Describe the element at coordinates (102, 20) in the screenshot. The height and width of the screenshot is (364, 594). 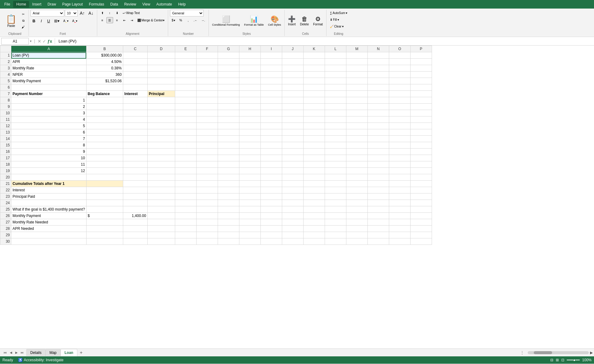
I see `align-left-button: ≡` at that location.